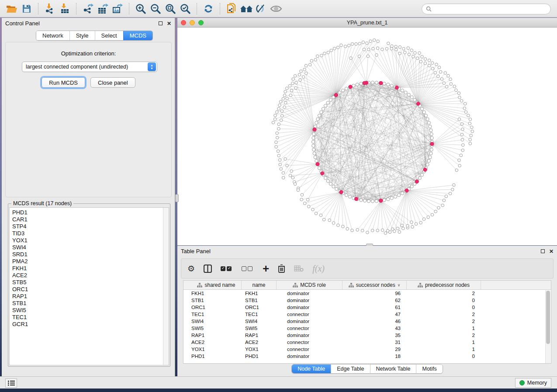 The image size is (557, 392). Describe the element at coordinates (156, 9) in the screenshot. I see `zoom-out-icon` at that location.